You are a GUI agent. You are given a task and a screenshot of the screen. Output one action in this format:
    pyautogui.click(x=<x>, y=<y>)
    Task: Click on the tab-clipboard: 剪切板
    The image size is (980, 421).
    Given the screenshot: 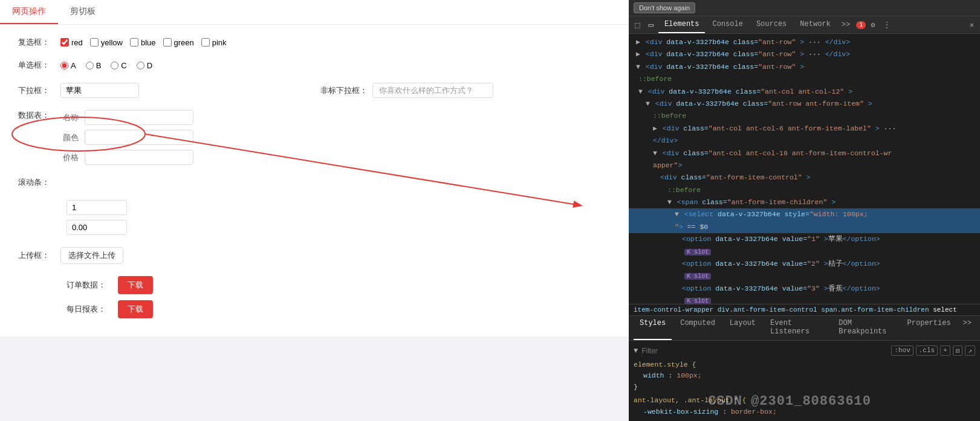 What is the action you would take?
    pyautogui.click(x=83, y=12)
    